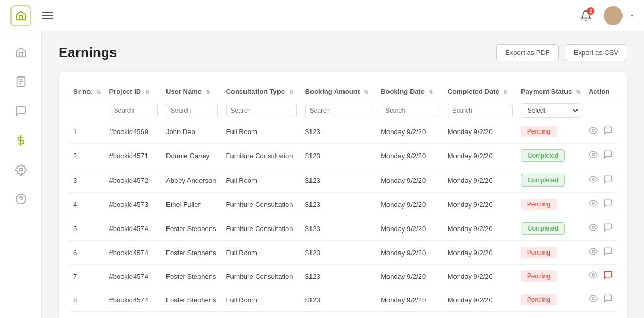  What do you see at coordinates (21, 16) in the screenshot?
I see `logo` at bounding box center [21, 16].